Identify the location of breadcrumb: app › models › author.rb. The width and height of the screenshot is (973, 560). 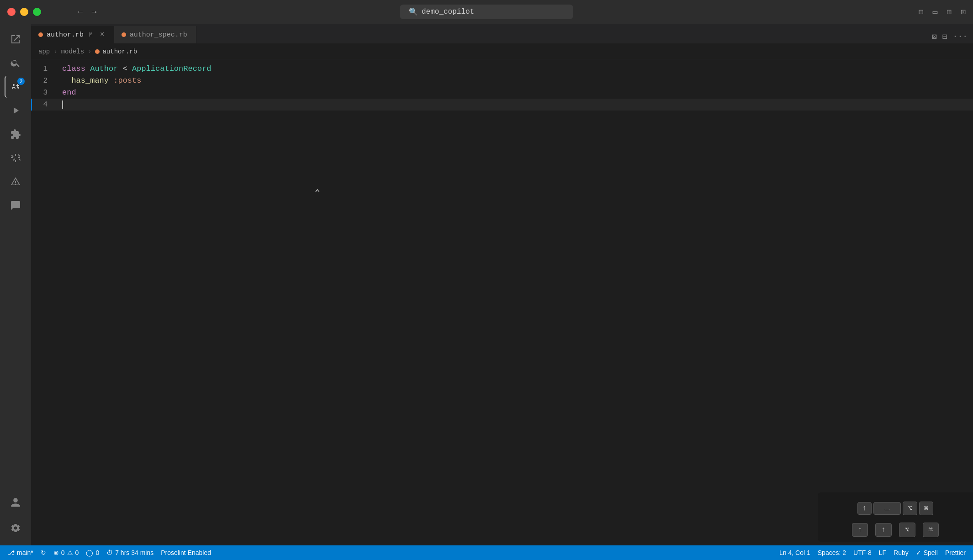
(502, 52).